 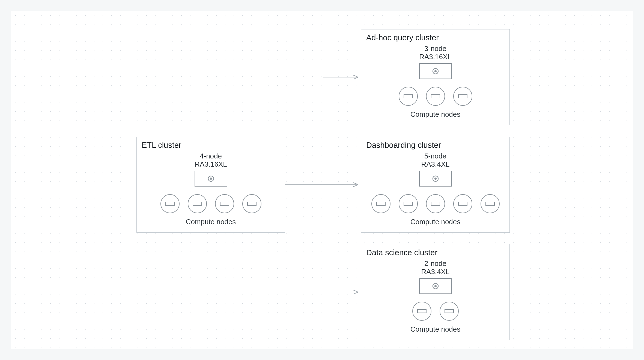 What do you see at coordinates (402, 253) in the screenshot?
I see `cluster-title: Data science cluster` at bounding box center [402, 253].